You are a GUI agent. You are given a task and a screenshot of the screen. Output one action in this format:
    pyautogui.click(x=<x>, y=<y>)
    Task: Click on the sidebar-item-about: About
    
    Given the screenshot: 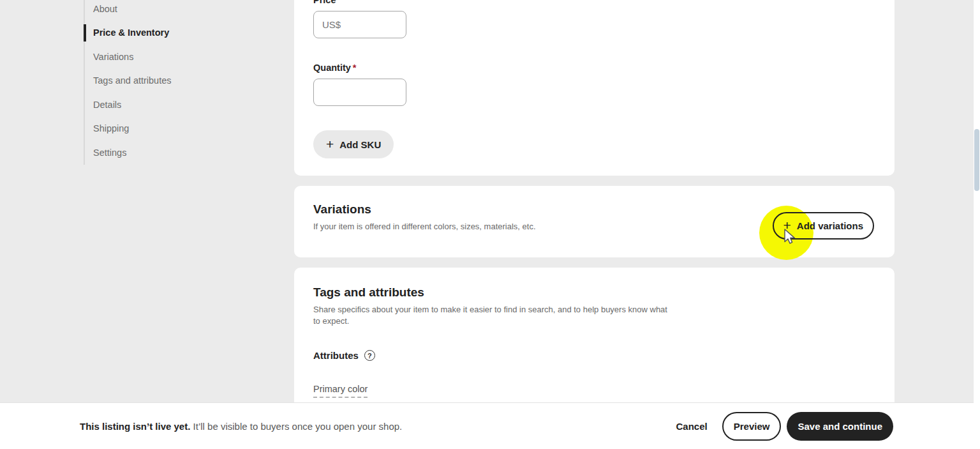 What is the action you would take?
    pyautogui.click(x=181, y=10)
    